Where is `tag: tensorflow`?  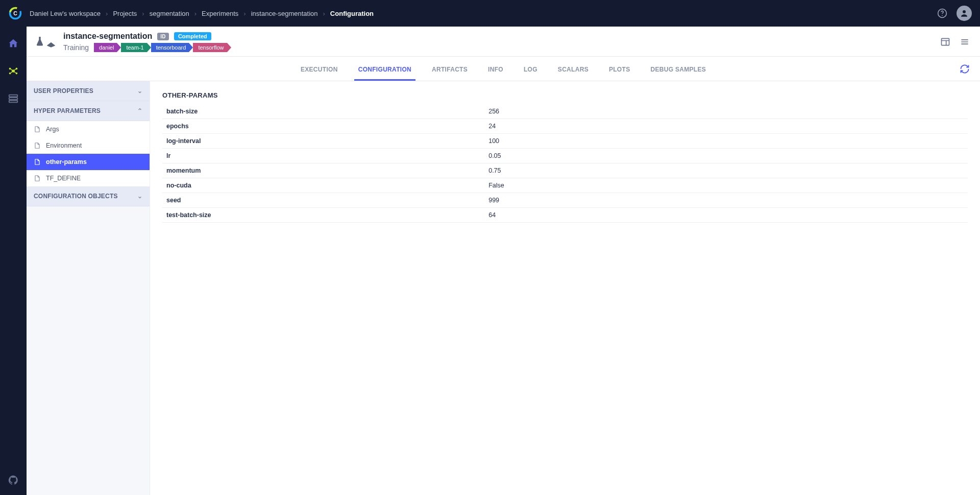 tag: tensorflow is located at coordinates (210, 48).